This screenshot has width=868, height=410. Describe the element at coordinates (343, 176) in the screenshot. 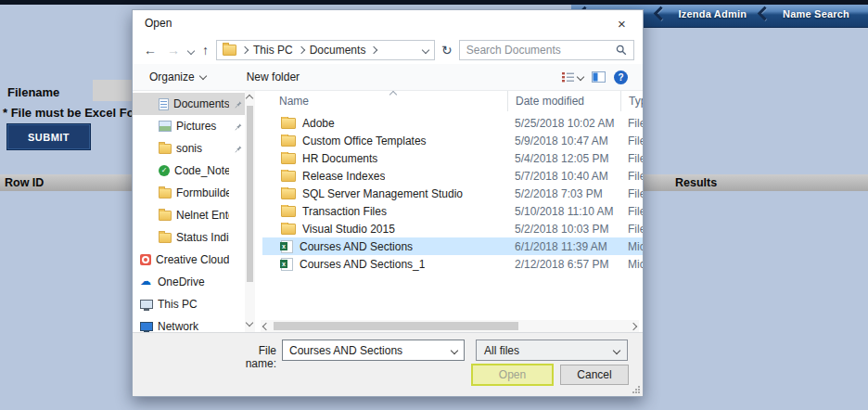

I see `file-name: Release Indexes` at that location.